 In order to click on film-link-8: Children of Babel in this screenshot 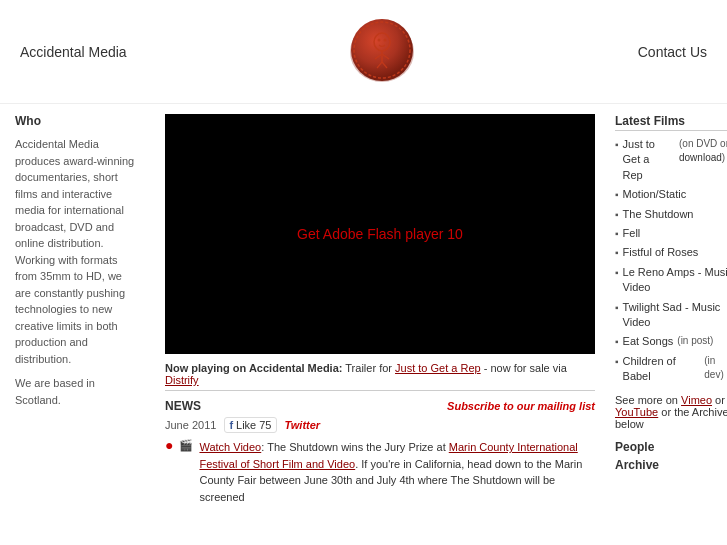, I will do `click(662, 370)`.